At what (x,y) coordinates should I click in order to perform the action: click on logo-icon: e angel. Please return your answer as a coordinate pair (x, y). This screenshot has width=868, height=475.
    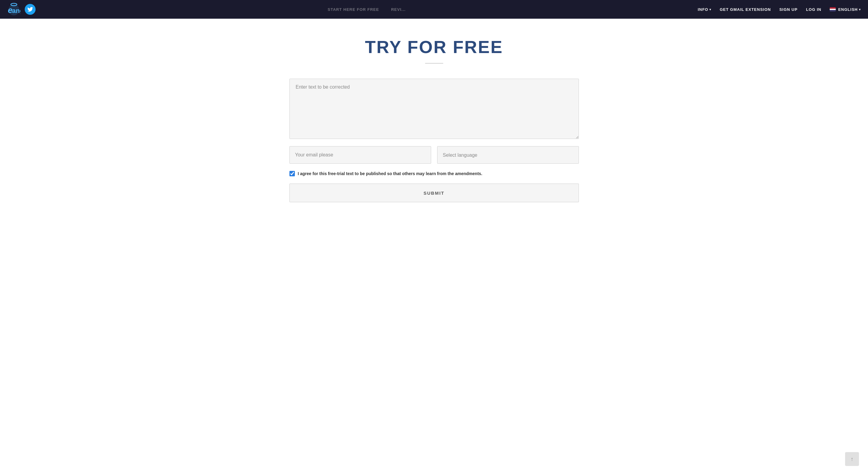
    Looking at the image, I should click on (14, 9).